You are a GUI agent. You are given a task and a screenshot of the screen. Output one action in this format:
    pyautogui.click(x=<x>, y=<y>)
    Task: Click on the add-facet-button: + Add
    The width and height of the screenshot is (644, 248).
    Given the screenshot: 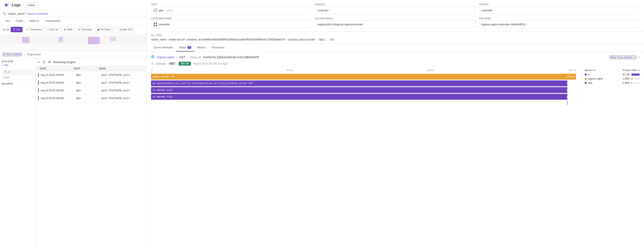 What is the action you would take?
    pyautogui.click(x=18, y=65)
    